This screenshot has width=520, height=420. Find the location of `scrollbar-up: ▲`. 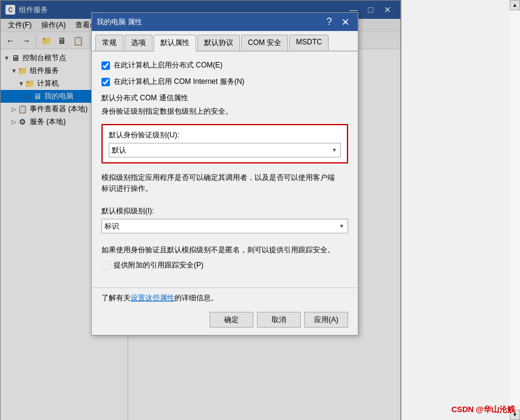

scrollbar-up: ▲ is located at coordinates (515, 5).